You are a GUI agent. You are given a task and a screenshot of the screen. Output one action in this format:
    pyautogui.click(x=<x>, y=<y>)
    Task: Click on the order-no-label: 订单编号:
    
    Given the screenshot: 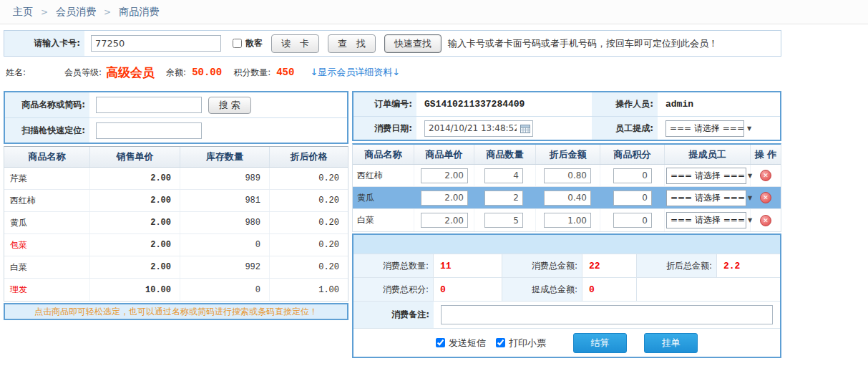 What is the action you would take?
    pyautogui.click(x=385, y=105)
    